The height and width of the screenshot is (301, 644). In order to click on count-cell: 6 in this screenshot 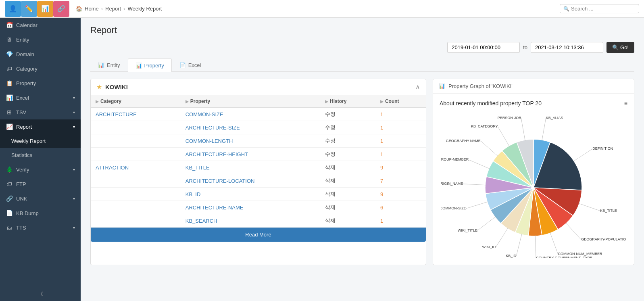, I will do `click(401, 207)`.